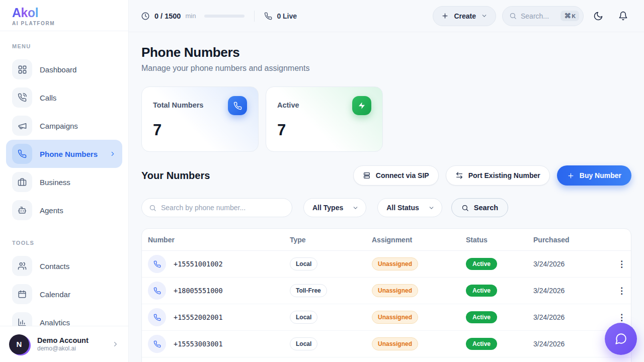 The width and height of the screenshot is (644, 362). What do you see at coordinates (570, 16) in the screenshot?
I see `shortcut-badge: ⌘ K` at bounding box center [570, 16].